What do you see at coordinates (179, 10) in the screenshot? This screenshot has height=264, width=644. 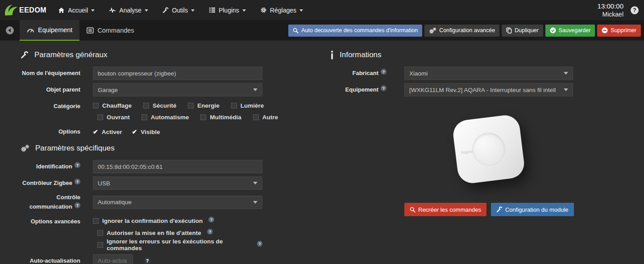 I see `menu-outils: Outils` at bounding box center [179, 10].